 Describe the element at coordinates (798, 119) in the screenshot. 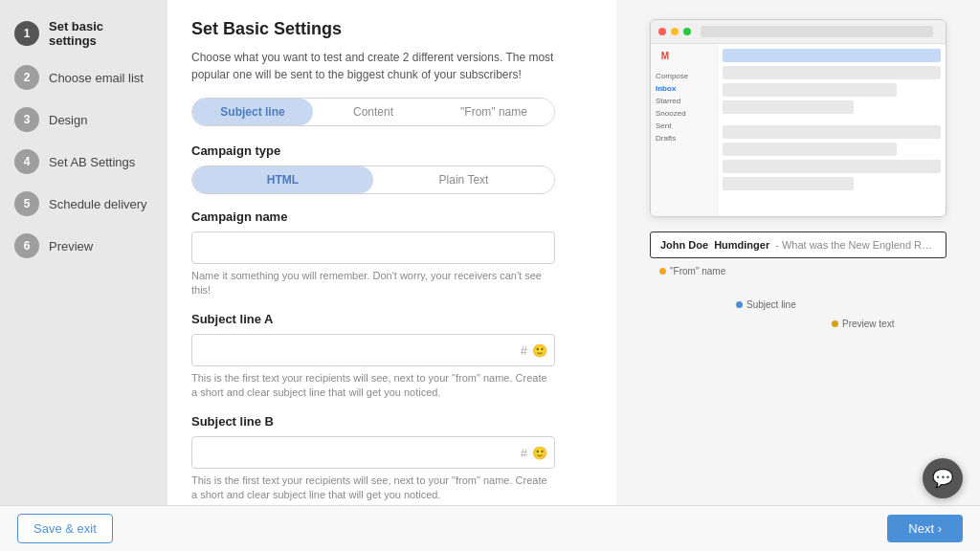

I see `email-client-mockup: M Compose Inbox Starred Snoozed Sent Dra…` at that location.